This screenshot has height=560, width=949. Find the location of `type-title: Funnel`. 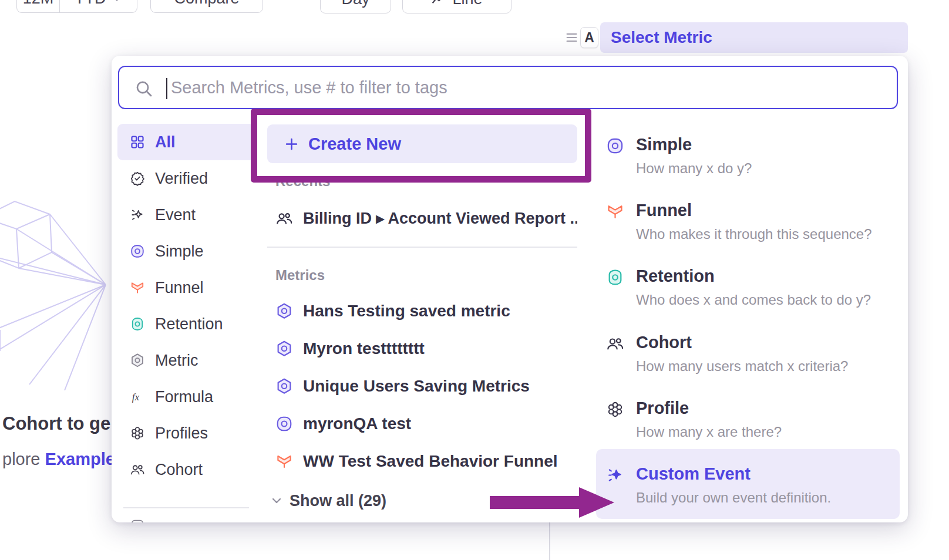

type-title: Funnel is located at coordinates (664, 210).